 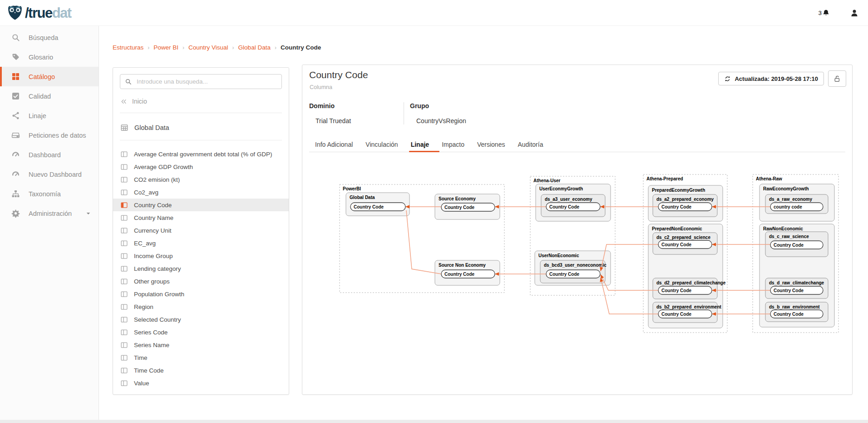 What do you see at coordinates (201, 205) in the screenshot?
I see `explorer-item-country-code: Country Code` at bounding box center [201, 205].